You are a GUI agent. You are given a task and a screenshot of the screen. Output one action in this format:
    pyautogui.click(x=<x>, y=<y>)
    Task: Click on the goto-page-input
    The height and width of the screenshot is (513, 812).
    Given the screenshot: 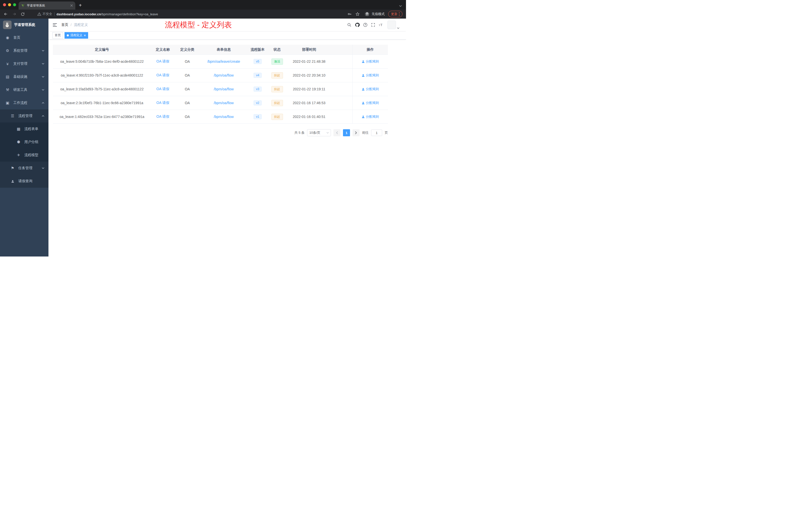 What is the action you would take?
    pyautogui.click(x=377, y=133)
    